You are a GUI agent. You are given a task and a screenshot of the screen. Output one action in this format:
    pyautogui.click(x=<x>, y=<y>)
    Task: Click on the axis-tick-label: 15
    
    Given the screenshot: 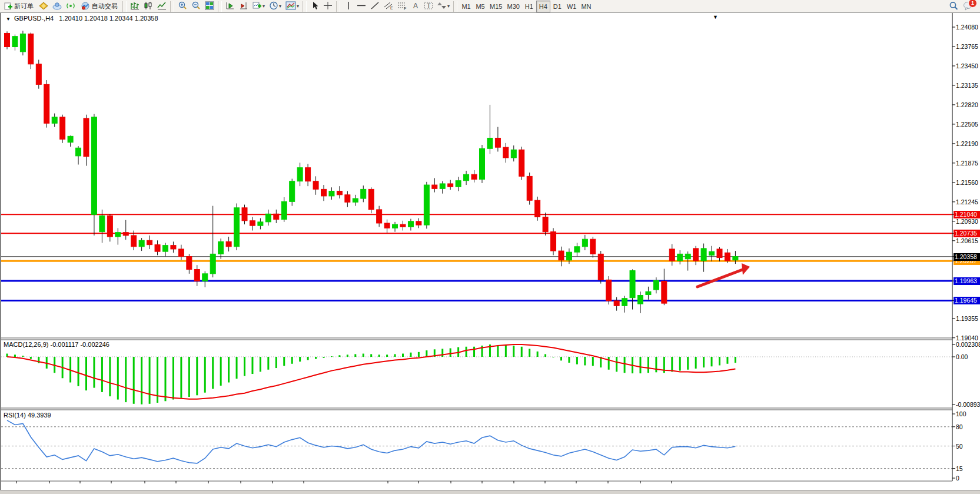 What is the action you would take?
    pyautogui.click(x=959, y=469)
    